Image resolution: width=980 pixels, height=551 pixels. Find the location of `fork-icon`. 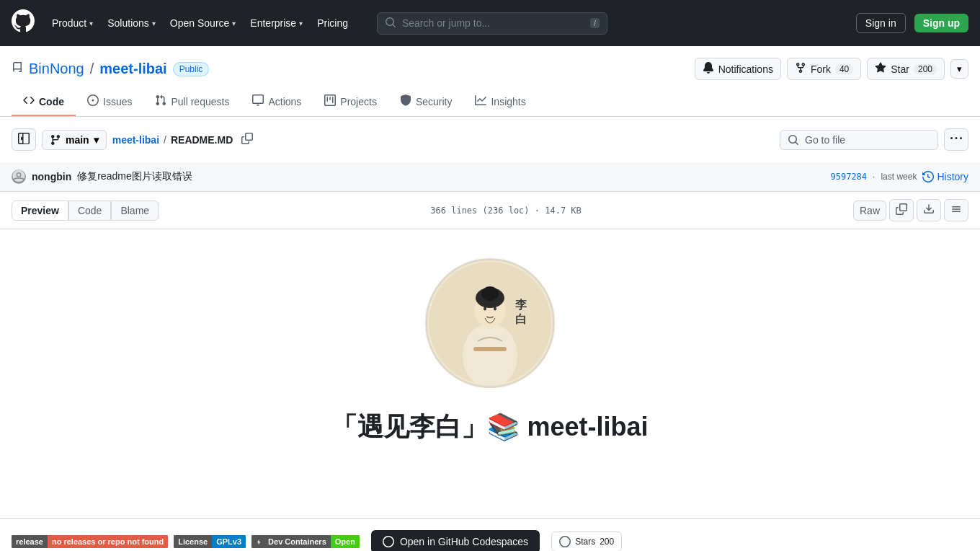

fork-icon is located at coordinates (801, 69).